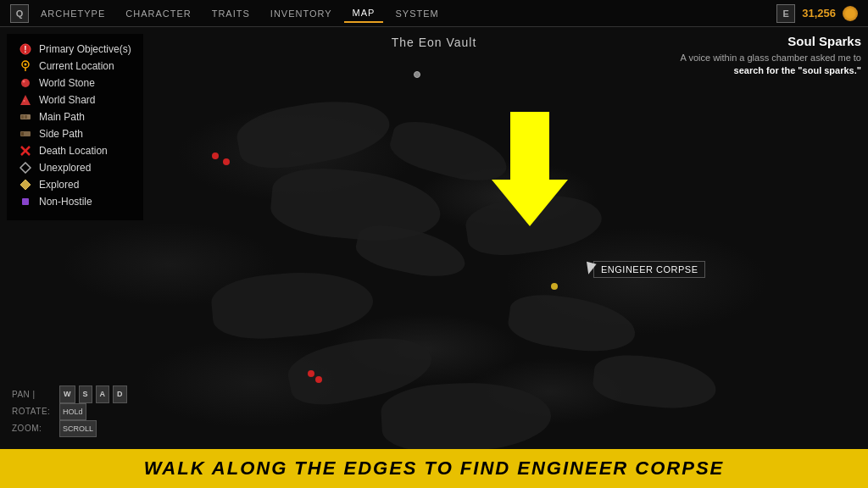  What do you see at coordinates (434, 469) in the screenshot?
I see `bottom-banner: WALK ALONG THE EDGES TO FIND ENGINEER CO…` at bounding box center [434, 469].